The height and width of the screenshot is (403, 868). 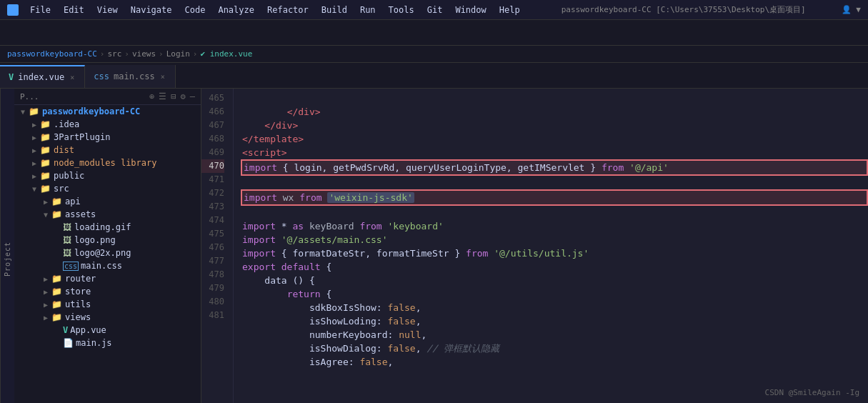 I want to click on sidebar-item-router: ▶ 📁 router, so click(x=107, y=279).